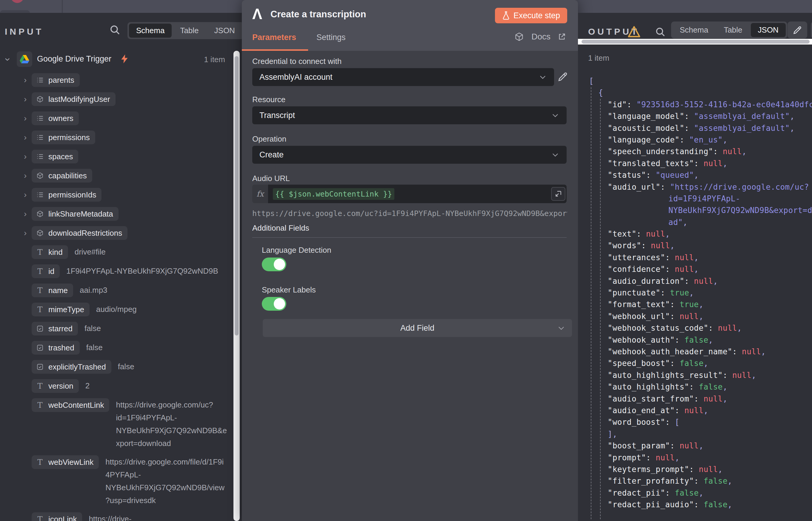 This screenshot has height=521, width=812. I want to click on input-tab-json: JSON, so click(224, 30).